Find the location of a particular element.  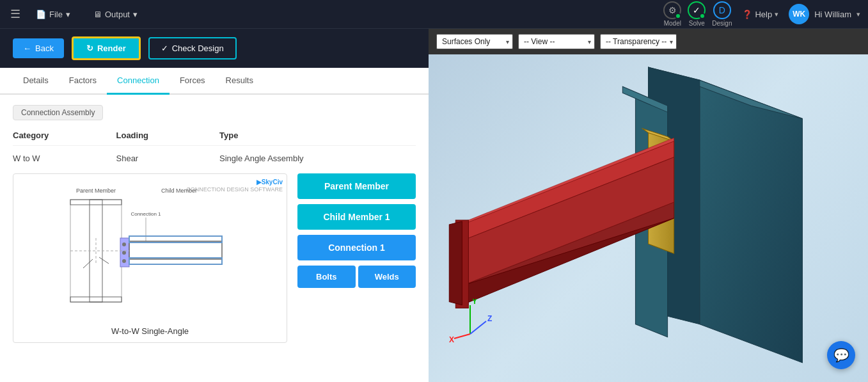

back-arrow-icon: ← is located at coordinates (27, 49).